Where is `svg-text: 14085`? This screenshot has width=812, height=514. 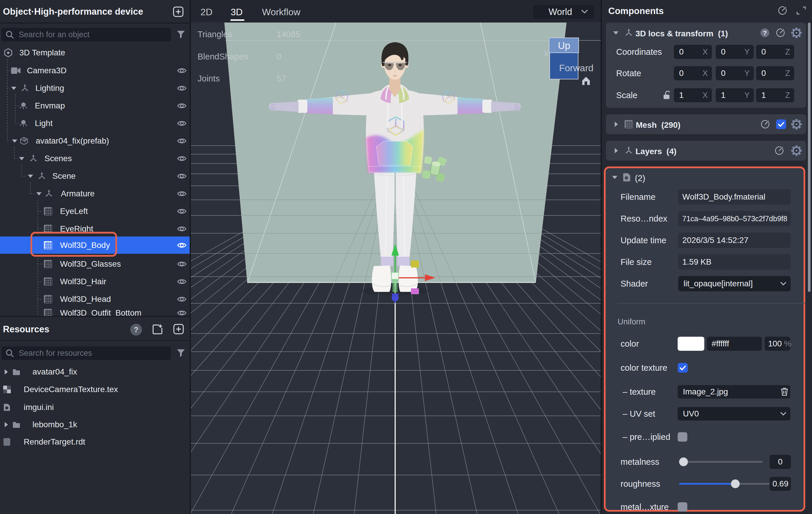
svg-text: 14085 is located at coordinates (289, 34).